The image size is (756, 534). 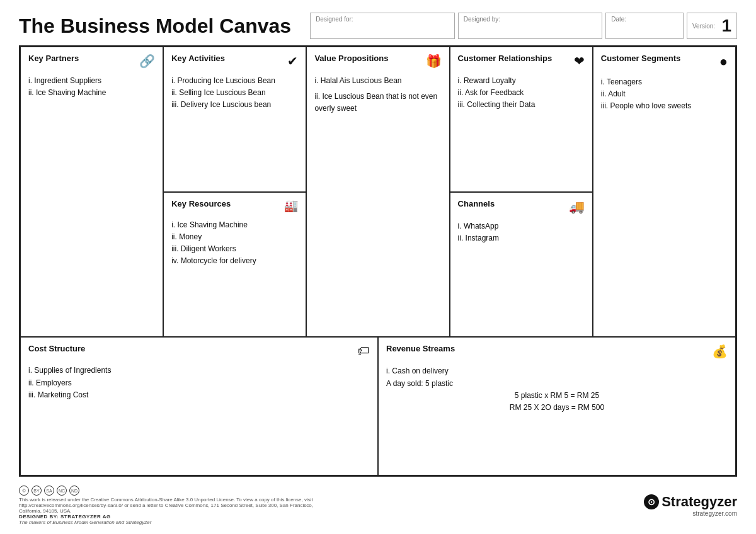 What do you see at coordinates (200, 406) in the screenshot?
I see `cost-structure-column: Cost Structure 🏷 i. Supplies of Ingredie…` at bounding box center [200, 406].